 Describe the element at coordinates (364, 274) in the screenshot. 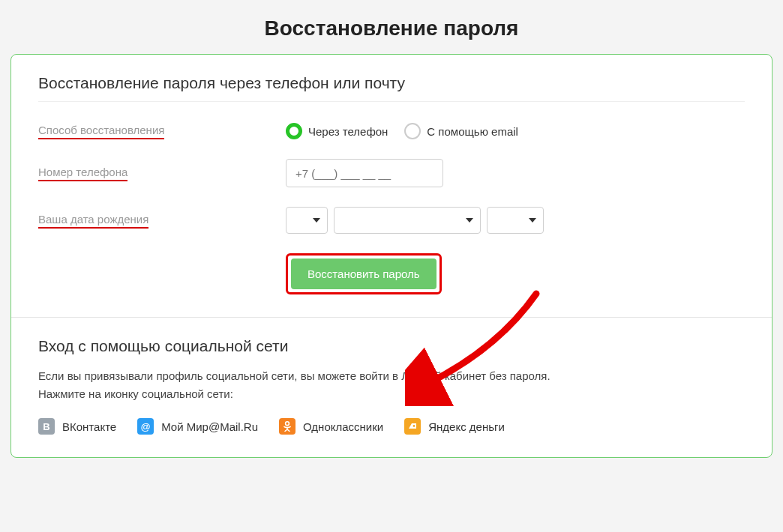

I see `submit-button: Восстановить пароль` at that location.